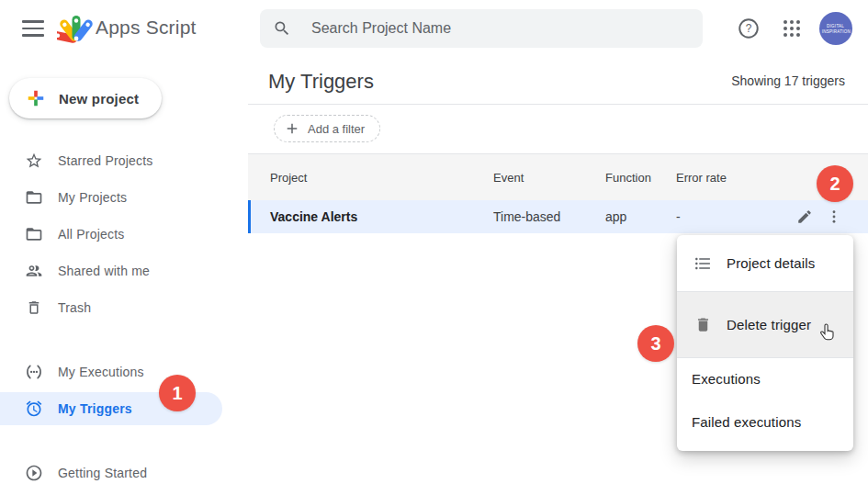  I want to click on trash-filled-icon, so click(703, 325).